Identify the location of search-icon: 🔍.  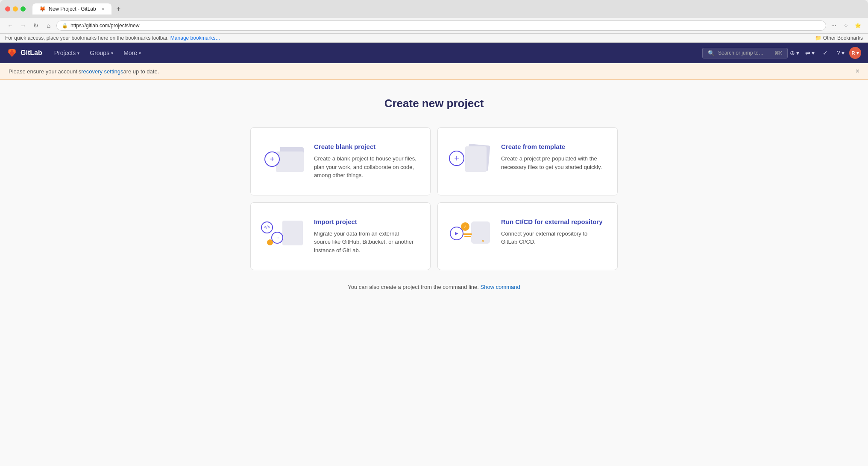
(711, 53).